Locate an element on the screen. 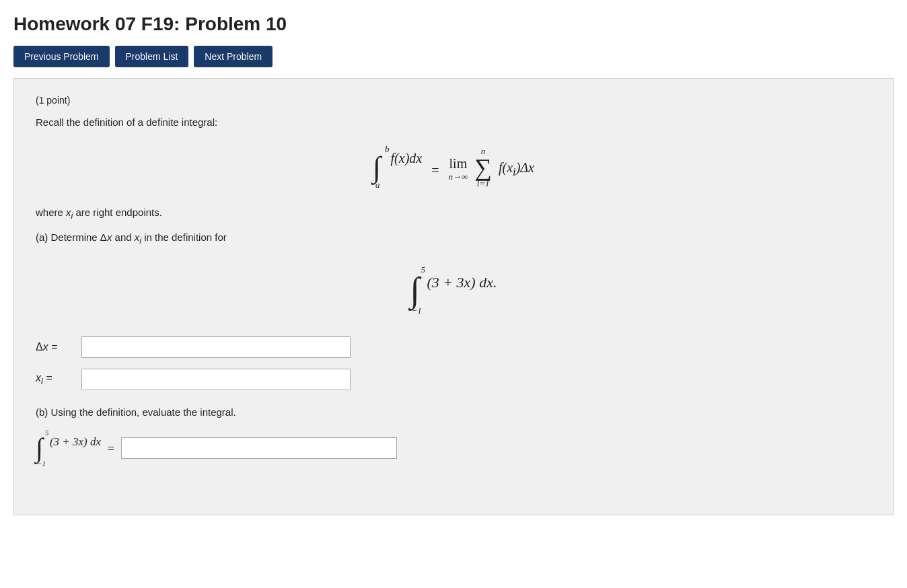 The width and height of the screenshot is (907, 588). next-problem-button: Next Problem is located at coordinates (233, 57).